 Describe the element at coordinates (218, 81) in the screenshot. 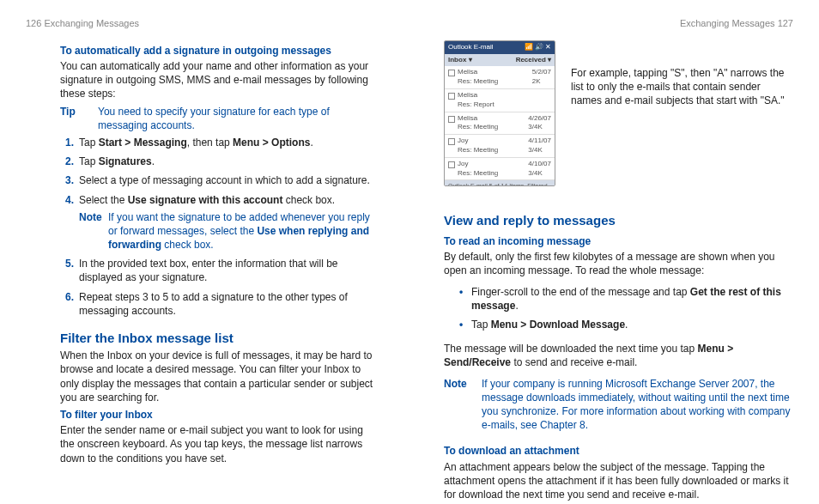

I see `auto-sig-paragraph: You can automatically add your name and …` at that location.